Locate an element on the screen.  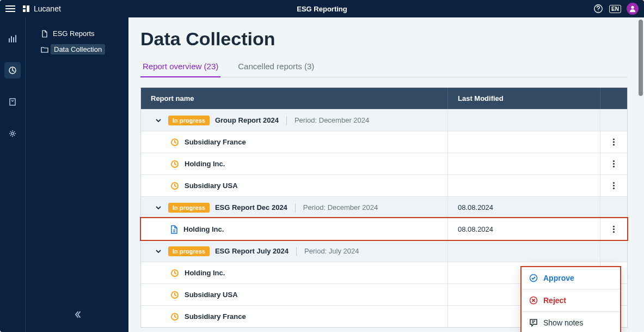
menu-label: Approve is located at coordinates (559, 278).